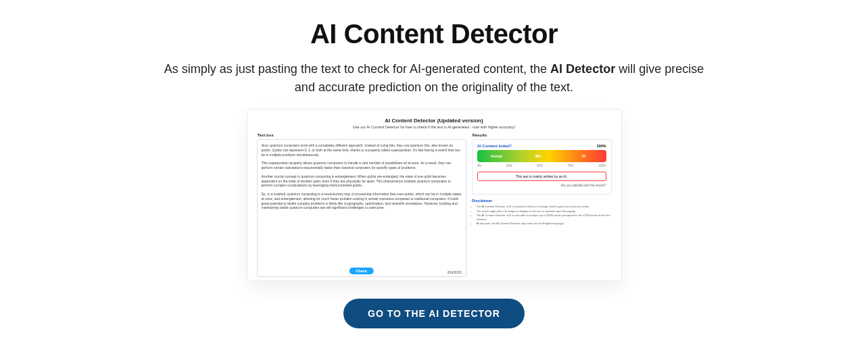 This screenshot has height=350, width=868. What do you see at coordinates (544, 211) in the screenshot?
I see `disclaimer-item: The result might take a bit longer to di…` at bounding box center [544, 211].